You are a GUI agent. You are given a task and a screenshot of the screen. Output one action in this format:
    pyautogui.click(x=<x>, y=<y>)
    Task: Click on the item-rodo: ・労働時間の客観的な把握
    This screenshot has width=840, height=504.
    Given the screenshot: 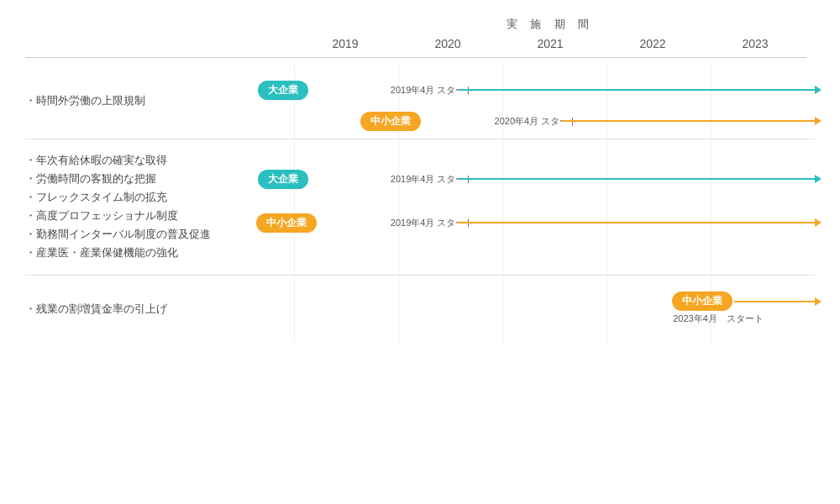 What is the action you would take?
    pyautogui.click(x=155, y=179)
    